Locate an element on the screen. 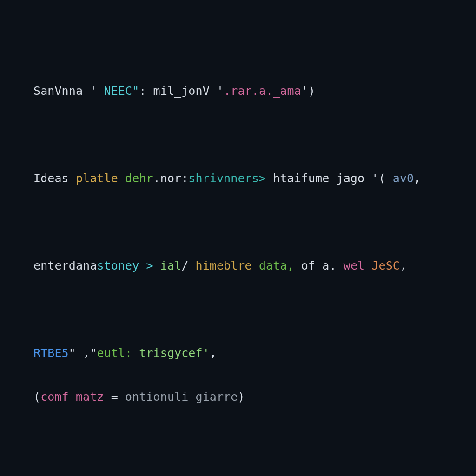 This screenshot has height=476, width=476. token: ) is located at coordinates (241, 397).